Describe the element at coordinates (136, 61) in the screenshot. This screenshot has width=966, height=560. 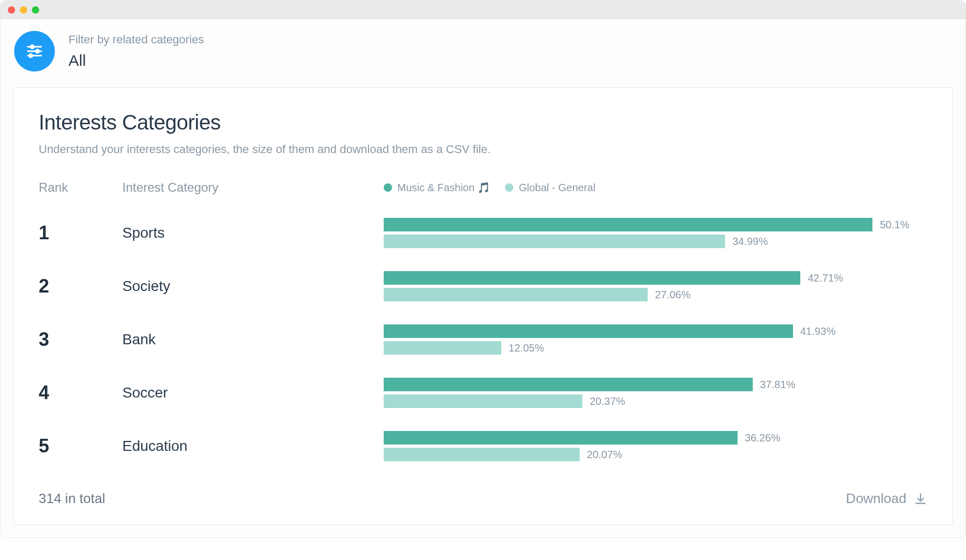
I see `filter-value: All` at that location.